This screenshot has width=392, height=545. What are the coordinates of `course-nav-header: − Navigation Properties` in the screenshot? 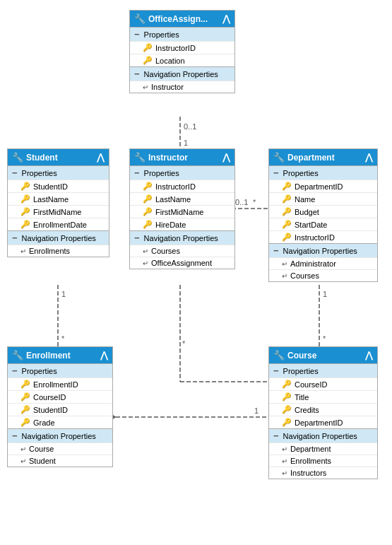 It's located at (323, 435).